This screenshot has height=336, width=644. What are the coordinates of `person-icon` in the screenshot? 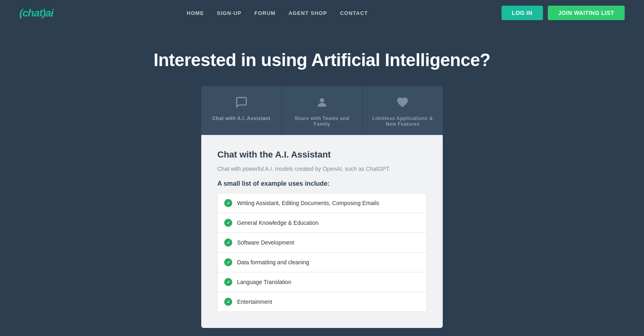 It's located at (322, 104).